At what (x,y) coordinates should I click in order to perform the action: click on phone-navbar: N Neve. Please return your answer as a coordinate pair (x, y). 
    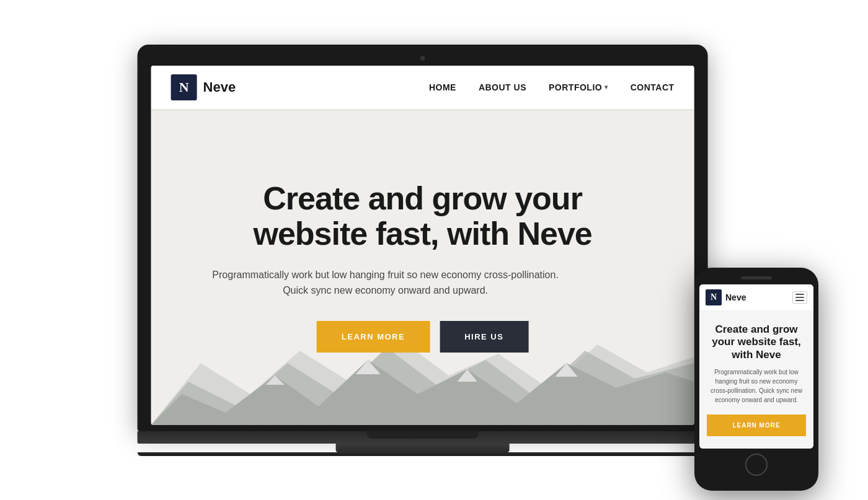
    Looking at the image, I should click on (756, 297).